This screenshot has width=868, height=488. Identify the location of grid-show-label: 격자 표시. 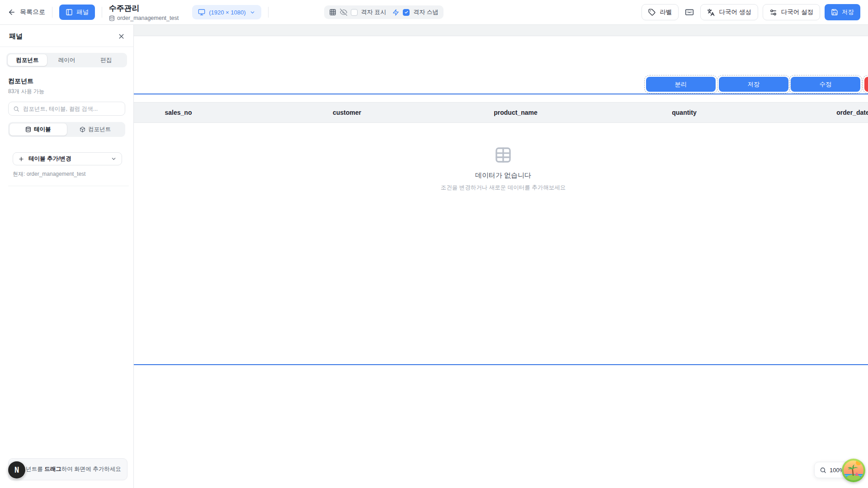
(374, 12).